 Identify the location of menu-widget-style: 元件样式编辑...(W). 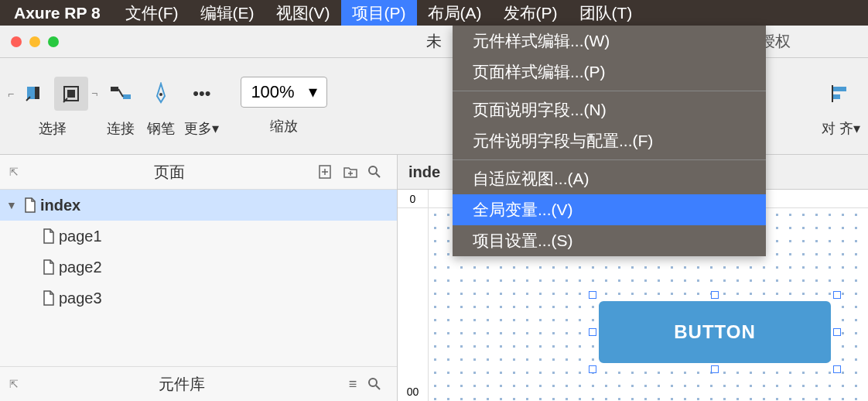
(610, 41).